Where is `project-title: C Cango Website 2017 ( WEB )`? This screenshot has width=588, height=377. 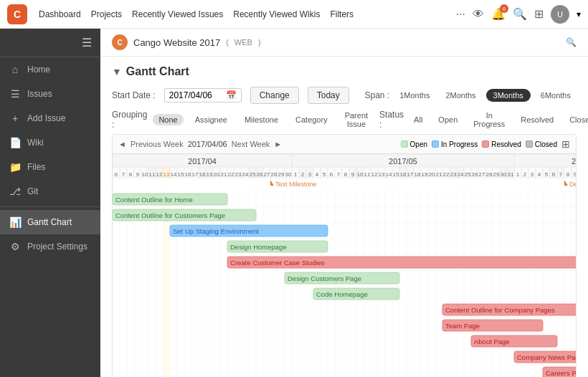
project-title: C Cango Website 2017 ( WEB ) is located at coordinates (186, 42).